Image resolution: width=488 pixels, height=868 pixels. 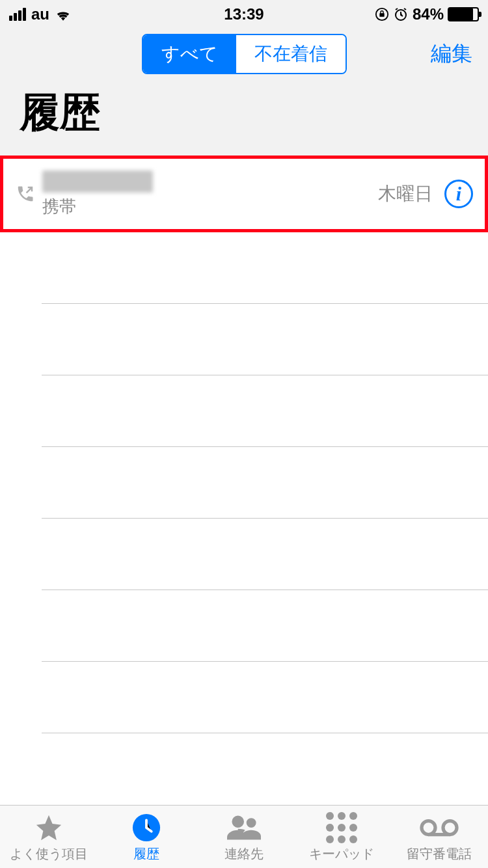 What do you see at coordinates (428, 14) in the screenshot?
I see `battery-percent: 84%` at bounding box center [428, 14].